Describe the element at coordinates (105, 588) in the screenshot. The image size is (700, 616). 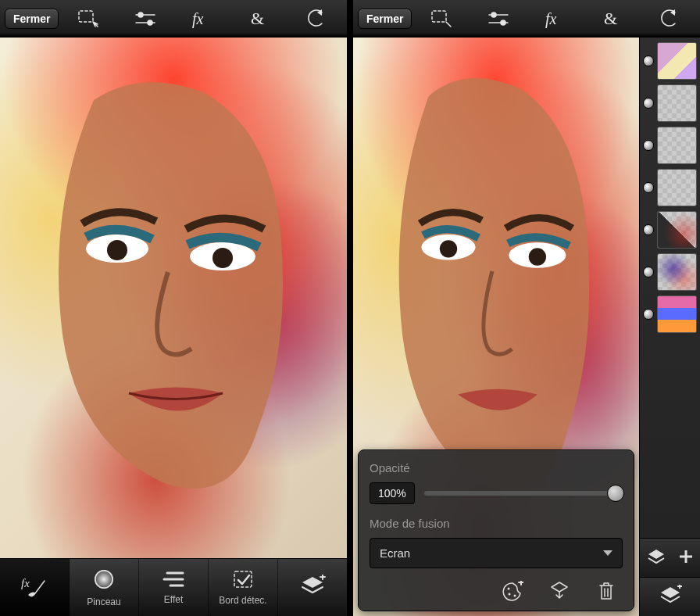
I see `brush-button: Pinceau` at that location.